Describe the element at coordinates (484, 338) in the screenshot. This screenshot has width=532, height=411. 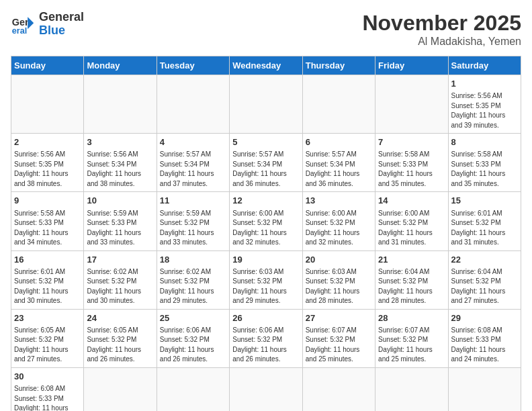
I see `calendar-cell: 29Sunrise: 6:08 AM Sunset: 5:33 PM Dayli…` at that location.